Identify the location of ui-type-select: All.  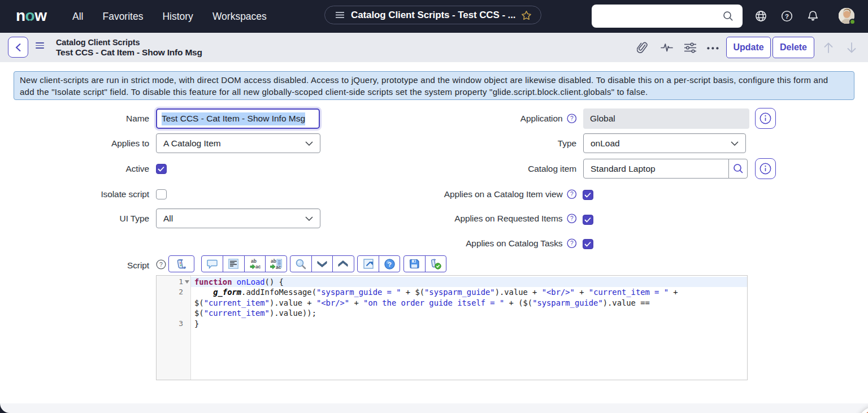
(238, 218).